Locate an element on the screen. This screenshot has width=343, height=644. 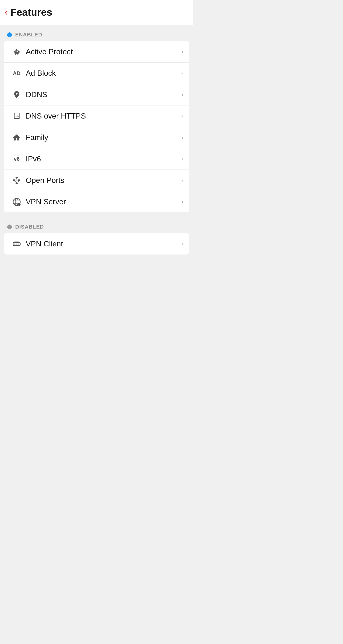
dns-https-item: DNS DNS over HTTPS › is located at coordinates (97, 116).